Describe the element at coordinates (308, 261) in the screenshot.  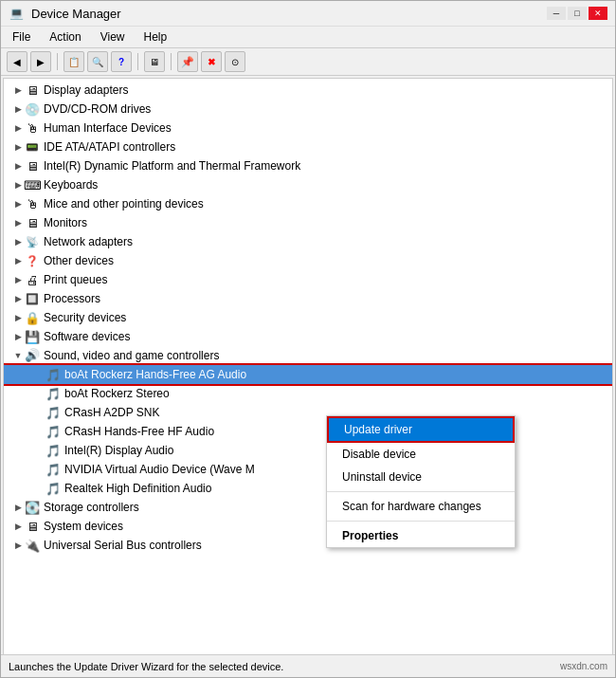
I see `tree-item-other-devices: ▶ ❓ Other devices` at that location.